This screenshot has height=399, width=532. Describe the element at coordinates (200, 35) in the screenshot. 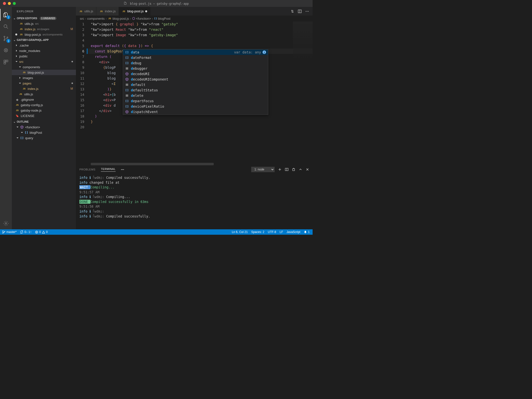

I see `code-line: "kw">import Image "kw">from "gatsby-imag…` at that location.